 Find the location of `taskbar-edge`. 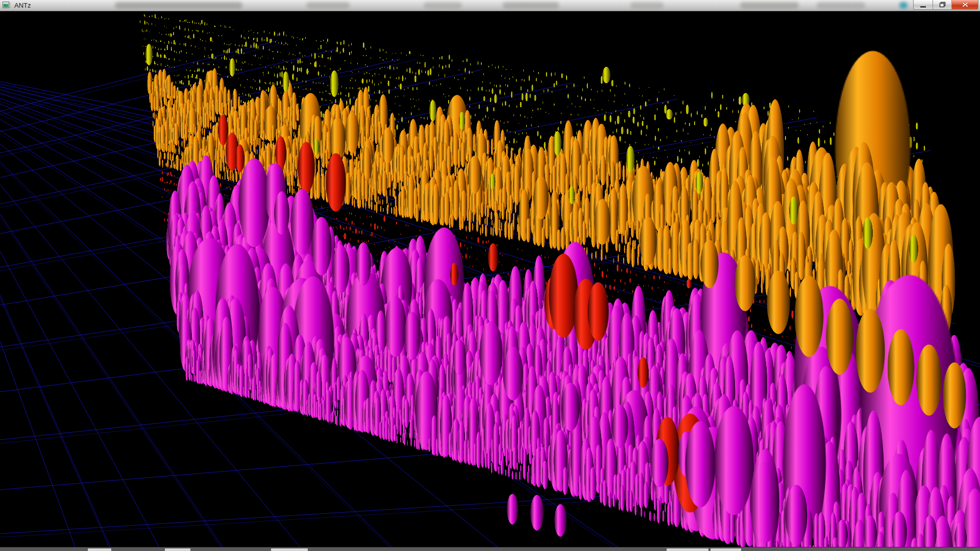

taskbar-edge is located at coordinates (490, 549).